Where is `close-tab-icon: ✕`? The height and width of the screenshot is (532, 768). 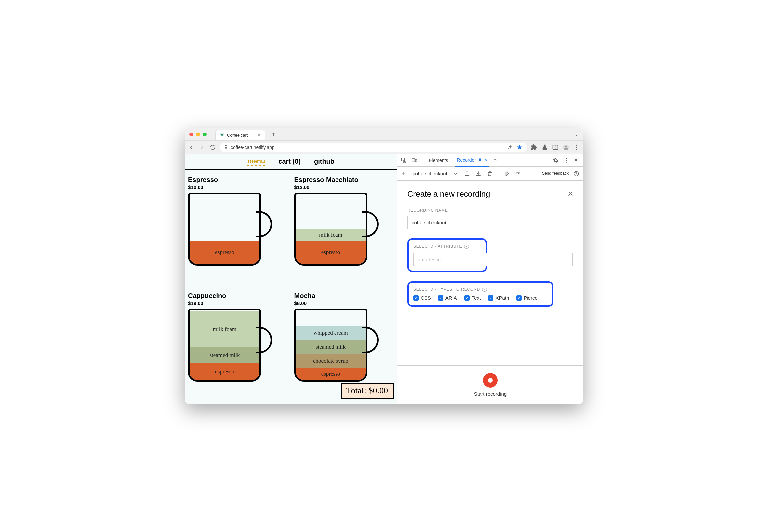
close-tab-icon: ✕ is located at coordinates (259, 135).